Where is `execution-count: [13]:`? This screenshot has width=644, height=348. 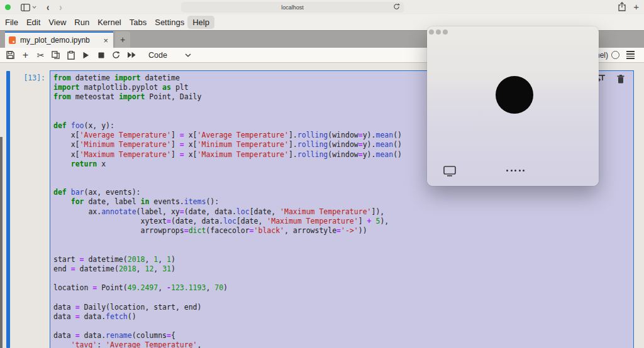 execution-count: [13]: is located at coordinates (23, 78).